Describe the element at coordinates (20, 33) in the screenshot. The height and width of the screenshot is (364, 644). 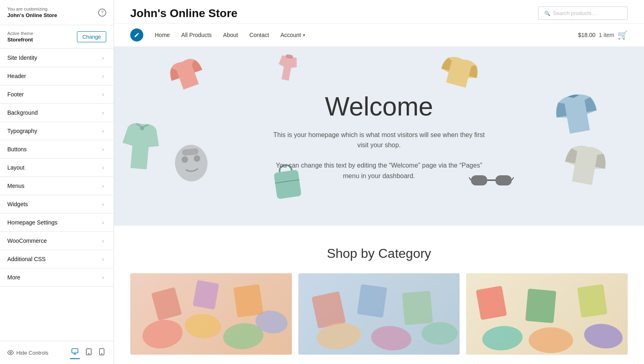
I see `active-theme-label: Active theme` at that location.